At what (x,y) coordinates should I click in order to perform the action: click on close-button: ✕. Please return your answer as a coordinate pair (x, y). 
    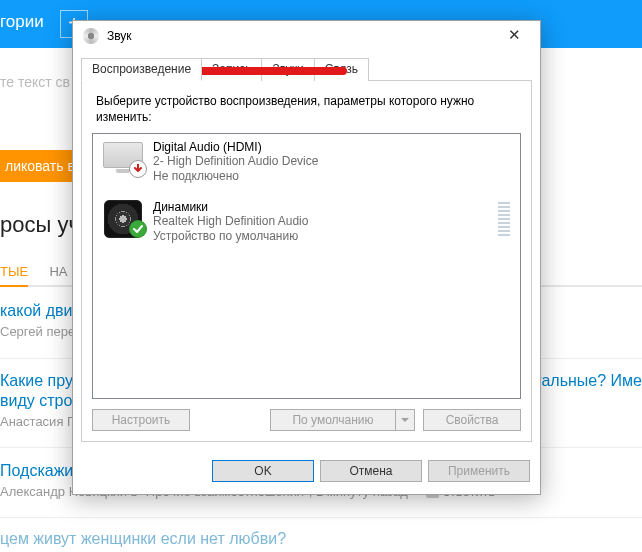
    Looking at the image, I should click on (514, 36).